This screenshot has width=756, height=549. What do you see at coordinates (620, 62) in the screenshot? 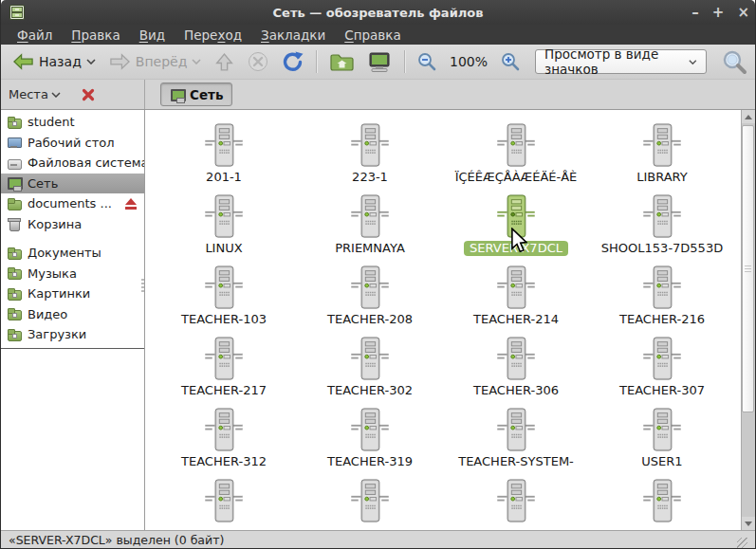
I see `view-mode-selector: Просмотр в виде значков` at bounding box center [620, 62].